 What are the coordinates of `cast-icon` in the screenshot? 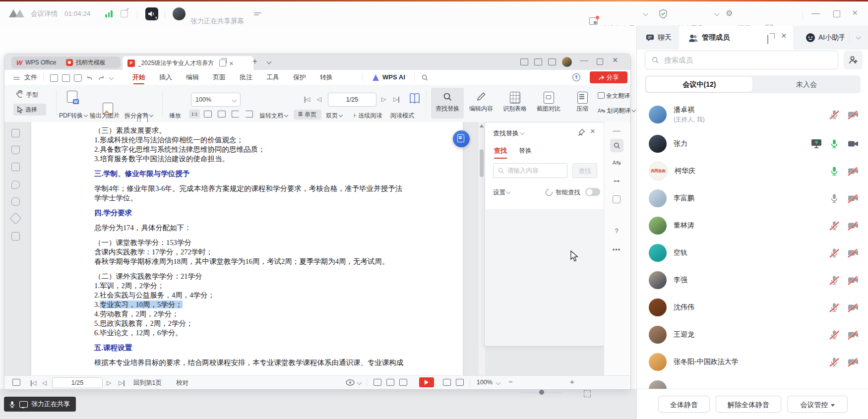 It's located at (524, 62).